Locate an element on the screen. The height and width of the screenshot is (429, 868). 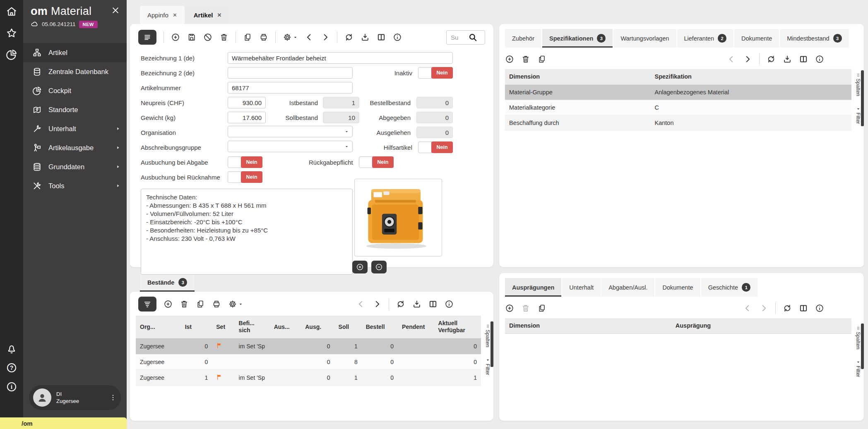
hilfsartikel-toggle: Nein is located at coordinates (435, 147).